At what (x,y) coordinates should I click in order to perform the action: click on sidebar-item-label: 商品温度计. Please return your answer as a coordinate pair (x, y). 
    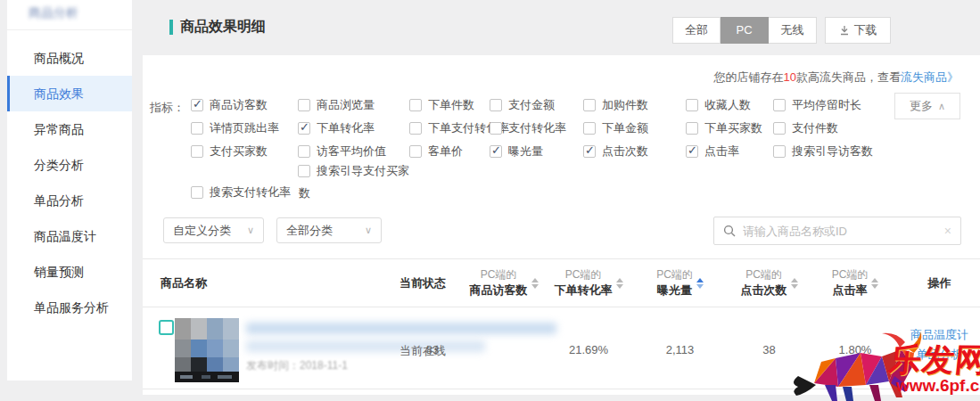
    Looking at the image, I should click on (65, 236).